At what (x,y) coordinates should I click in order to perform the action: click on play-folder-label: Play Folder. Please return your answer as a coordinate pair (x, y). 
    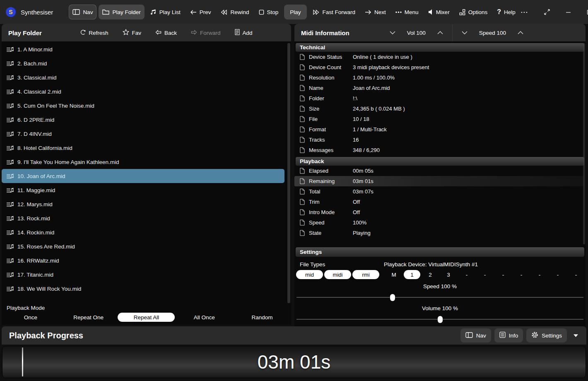
    Looking at the image, I should click on (126, 12).